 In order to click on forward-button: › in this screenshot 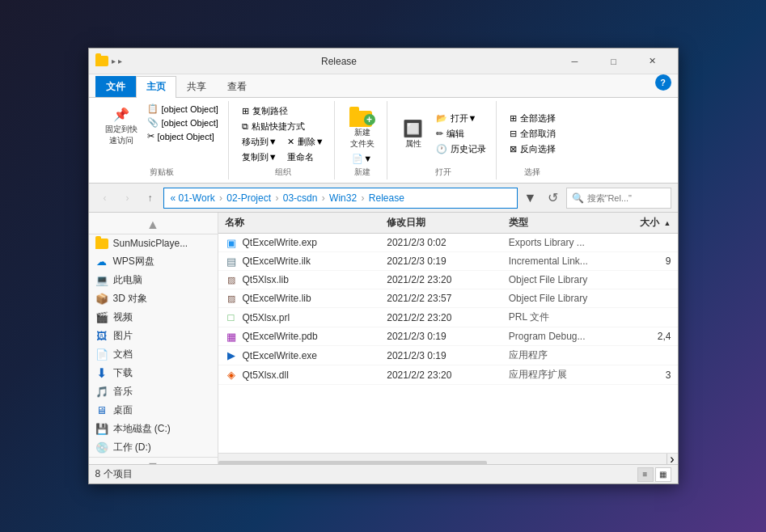, I will do `click(128, 198)`.